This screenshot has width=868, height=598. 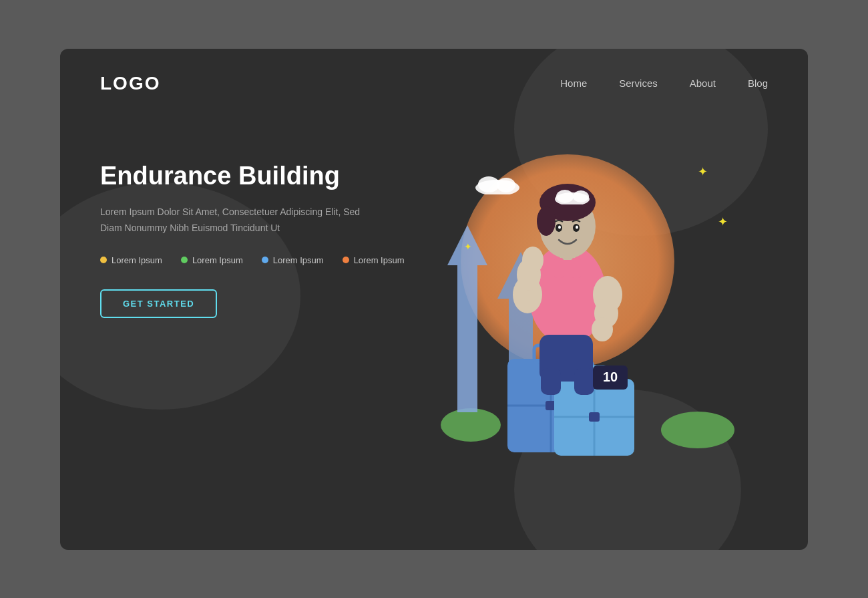 What do you see at coordinates (130, 84) in the screenshot?
I see `logo: LOGO` at bounding box center [130, 84].